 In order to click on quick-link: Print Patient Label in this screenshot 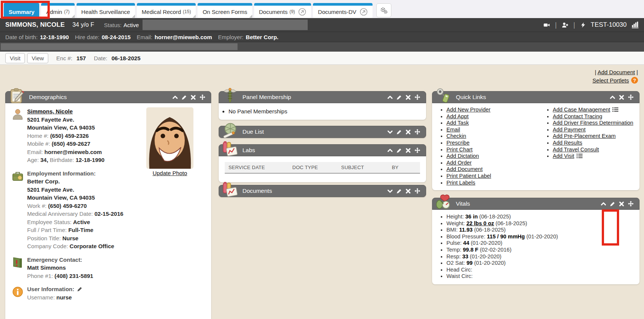, I will do `click(469, 176)`.